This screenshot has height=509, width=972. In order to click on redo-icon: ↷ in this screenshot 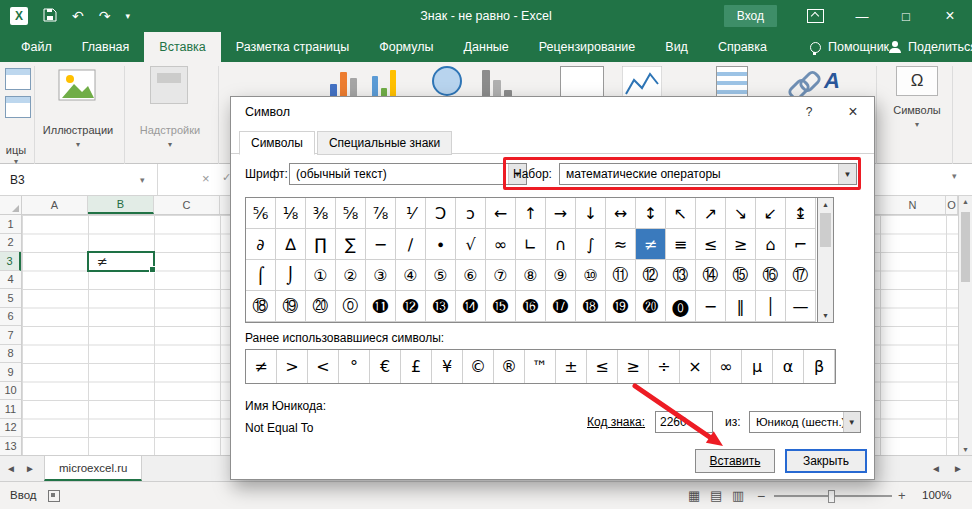, I will do `click(105, 16)`.